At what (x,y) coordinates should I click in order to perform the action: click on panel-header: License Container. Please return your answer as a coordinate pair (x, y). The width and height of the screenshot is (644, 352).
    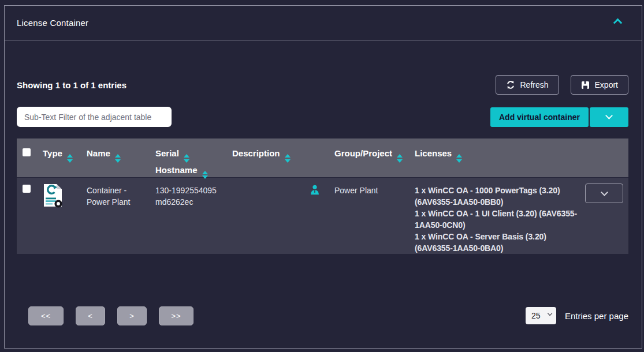
    Looking at the image, I should click on (323, 23).